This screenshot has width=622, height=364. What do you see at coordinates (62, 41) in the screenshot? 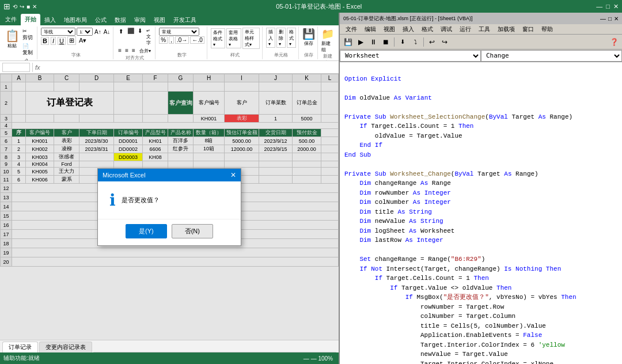
I see `underline-btn: U` at bounding box center [62, 41].